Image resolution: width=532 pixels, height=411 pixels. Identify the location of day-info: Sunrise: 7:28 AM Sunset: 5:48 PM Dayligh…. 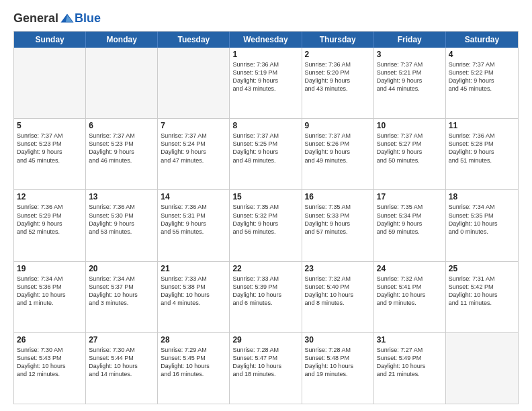
(338, 363).